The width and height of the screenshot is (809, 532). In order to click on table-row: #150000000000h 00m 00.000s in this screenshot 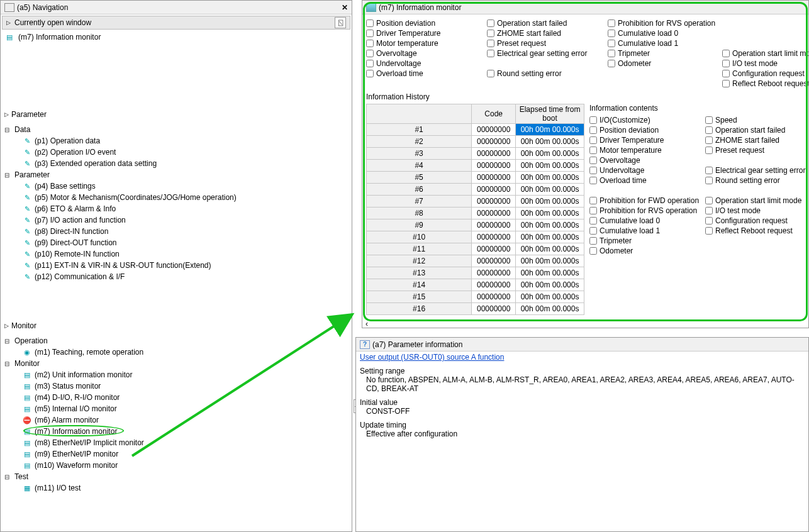, I will do `click(476, 297)`.